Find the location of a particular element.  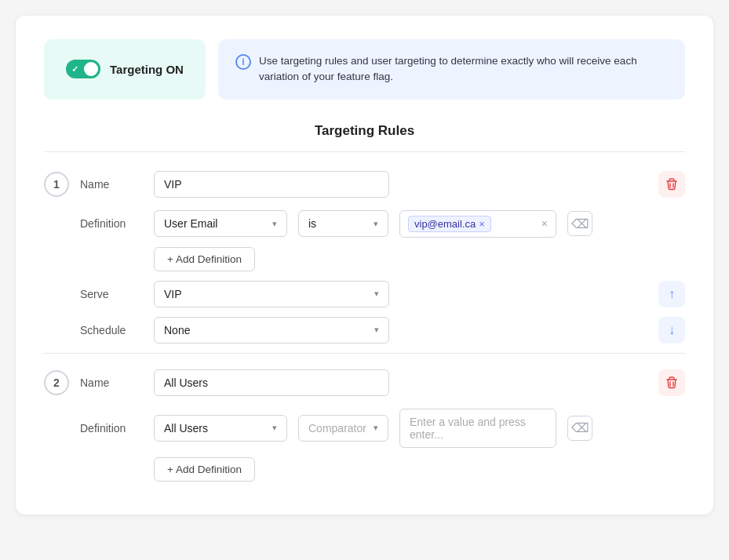

backspace-icon-2: ⌫ is located at coordinates (581, 428).